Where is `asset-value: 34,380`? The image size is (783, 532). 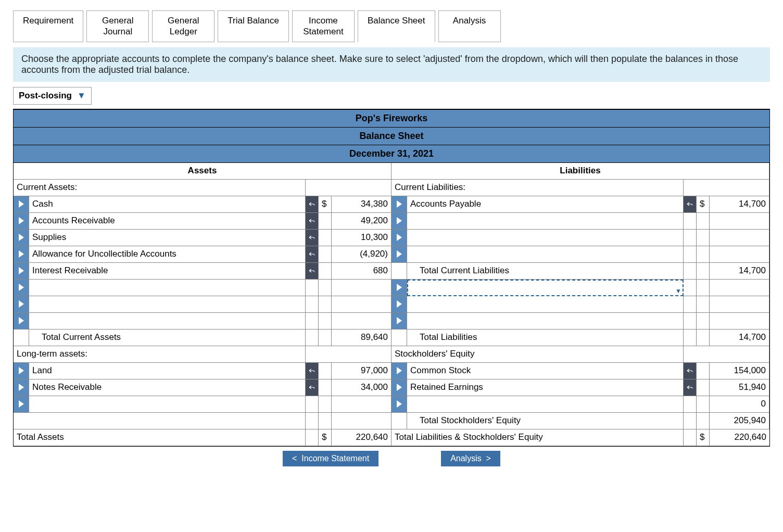
asset-value: 34,380 is located at coordinates (361, 205).